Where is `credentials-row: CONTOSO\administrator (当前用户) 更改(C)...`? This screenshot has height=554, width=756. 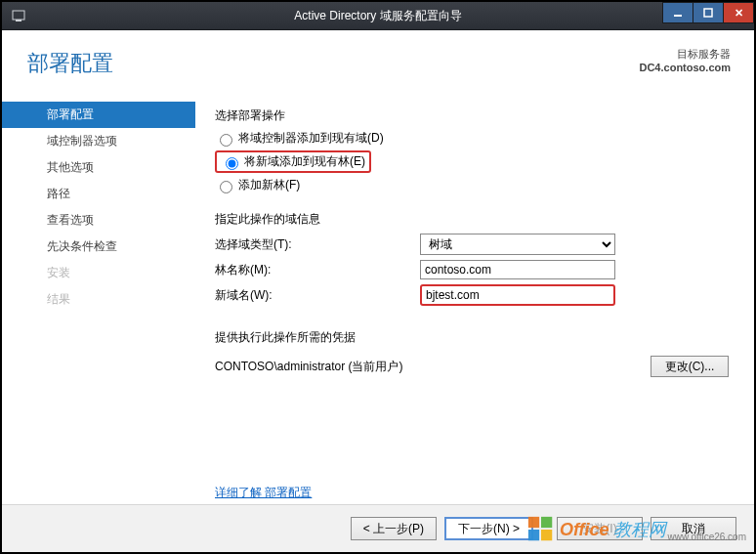
credentials-row: CONTOSO\administrator (当前用户) 更改(C)... is located at coordinates (472, 366).